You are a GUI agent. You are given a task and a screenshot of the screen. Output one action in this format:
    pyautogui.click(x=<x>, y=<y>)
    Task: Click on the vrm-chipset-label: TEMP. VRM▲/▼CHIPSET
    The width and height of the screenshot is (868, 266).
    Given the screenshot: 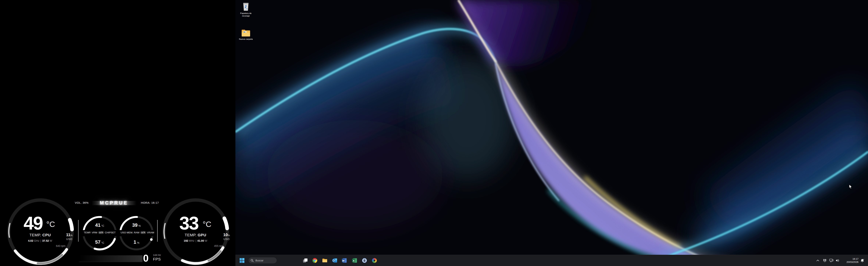 What is the action you would take?
    pyautogui.click(x=100, y=233)
    